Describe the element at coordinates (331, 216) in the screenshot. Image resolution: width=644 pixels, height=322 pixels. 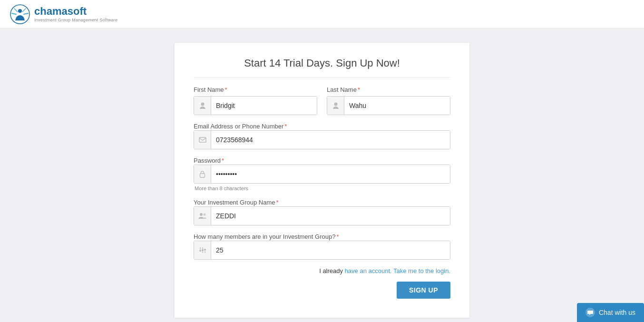
I see `group-name-input` at that location.